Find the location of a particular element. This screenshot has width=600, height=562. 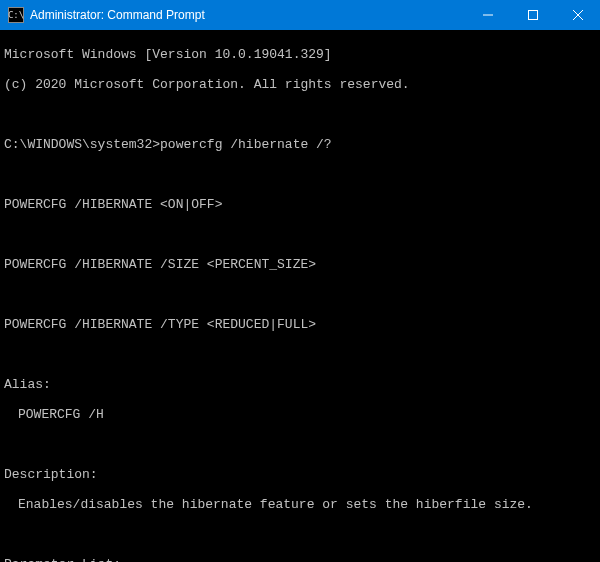

usage-line: POWERCFG /HIBERNATE /TYPE <REDUCED|FULL> is located at coordinates (300, 324).